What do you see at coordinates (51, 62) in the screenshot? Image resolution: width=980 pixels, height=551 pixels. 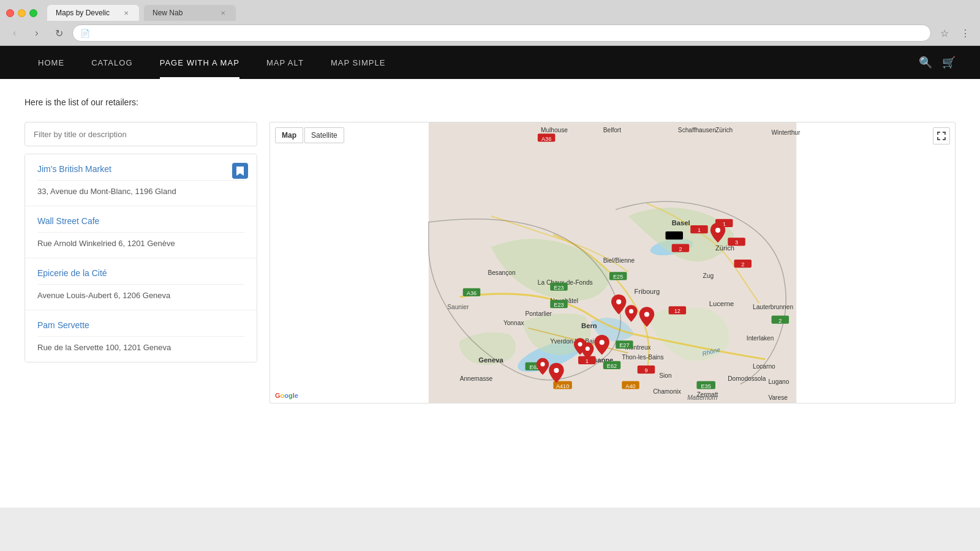 I see `nav-item-home: HOME` at bounding box center [51, 62].